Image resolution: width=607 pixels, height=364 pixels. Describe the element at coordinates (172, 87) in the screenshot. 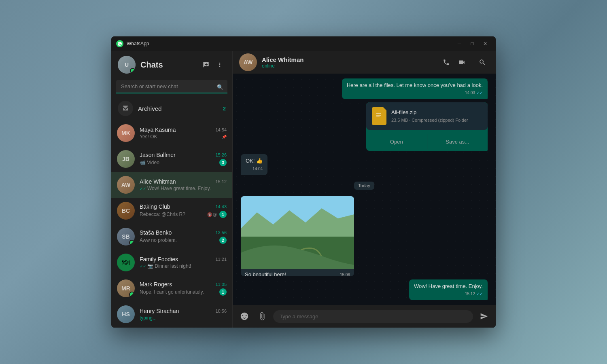

I see `search-input` at that location.